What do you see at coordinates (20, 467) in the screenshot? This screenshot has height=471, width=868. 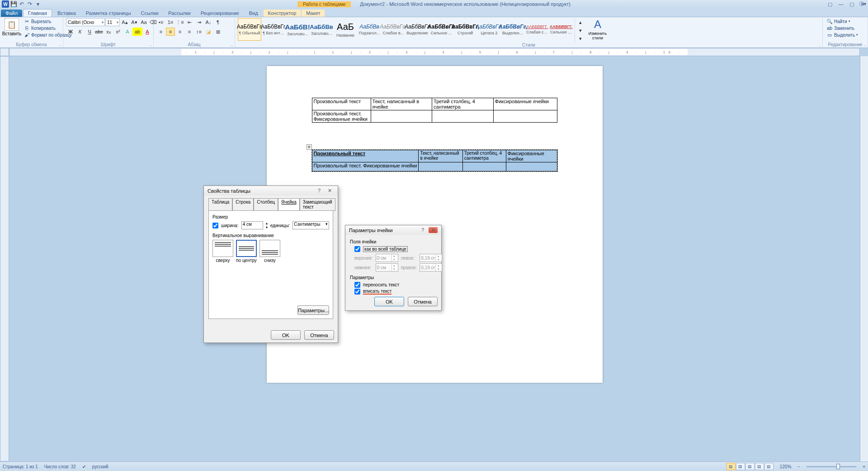 I see `page-status: Страница: 1 из 1` at bounding box center [20, 467].